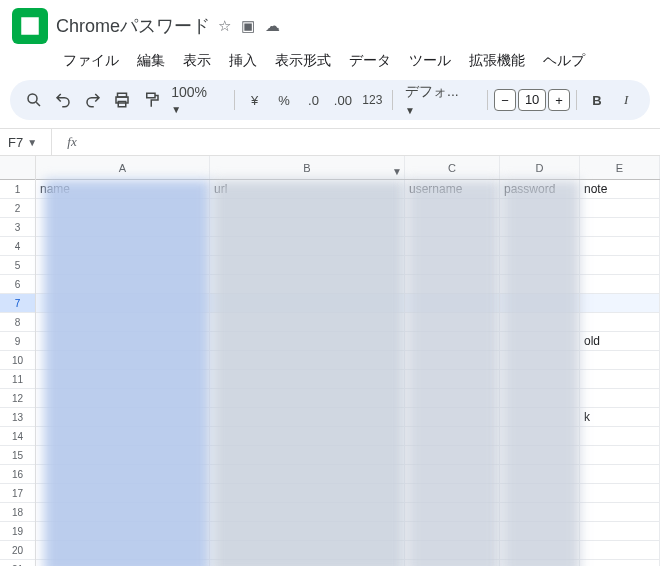 This screenshot has width=660, height=580. Describe the element at coordinates (370, 61) in the screenshot. I see `menu-data: データ` at that location.